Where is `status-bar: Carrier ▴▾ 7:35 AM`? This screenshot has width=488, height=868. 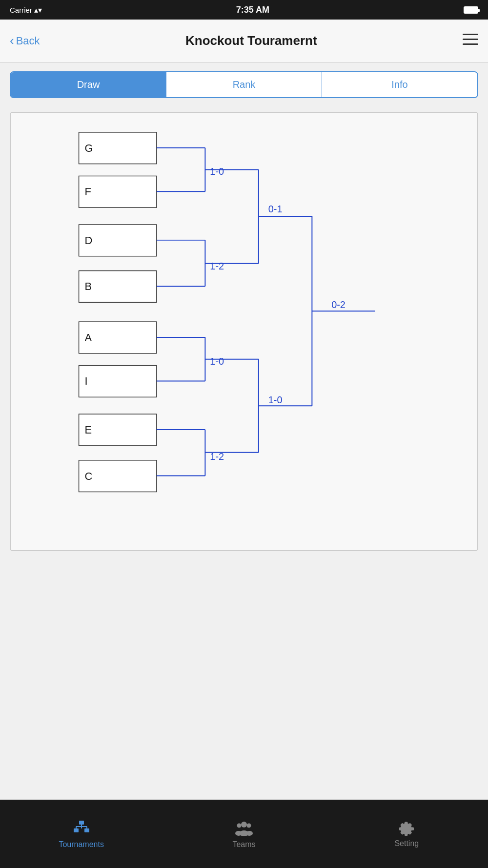
status-bar: Carrier ▴▾ 7:35 AM is located at coordinates (244, 10).